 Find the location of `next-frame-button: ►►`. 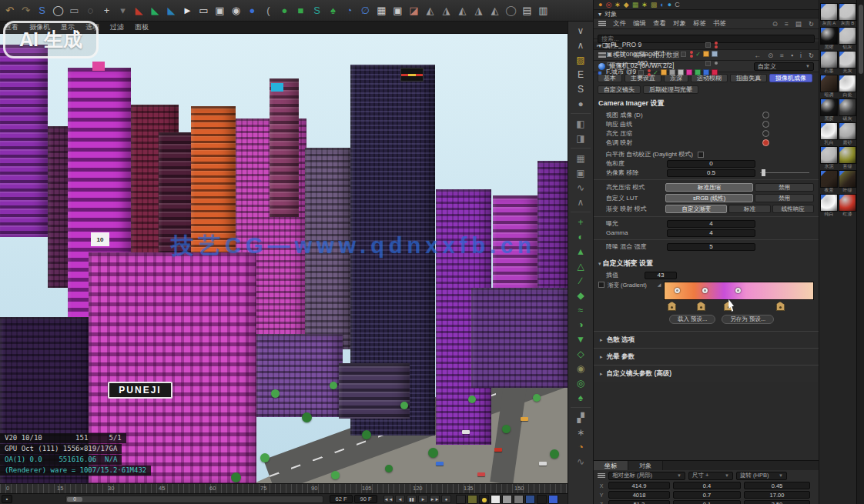

next-frame-button: ►► is located at coordinates (434, 499).